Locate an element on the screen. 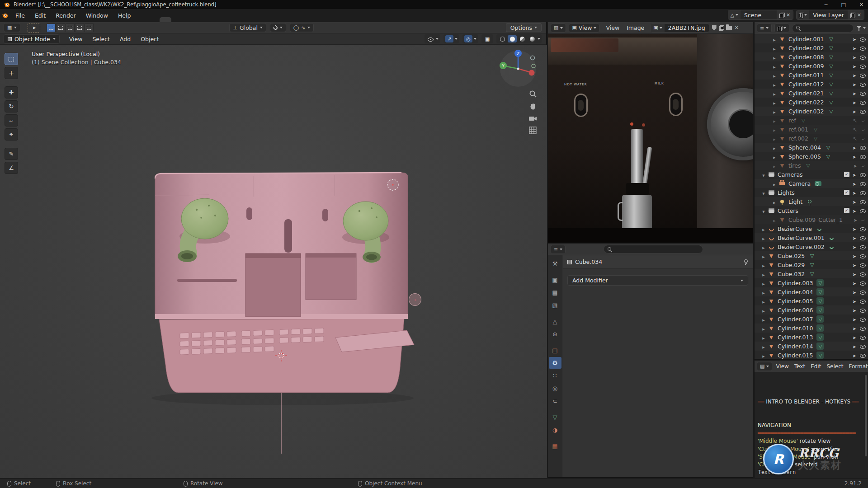 This screenshot has height=488, width=868. outliner-display-mode: ≡ is located at coordinates (764, 28).